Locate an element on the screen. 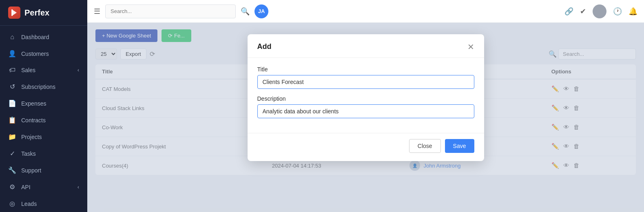  description-input is located at coordinates (366, 111).